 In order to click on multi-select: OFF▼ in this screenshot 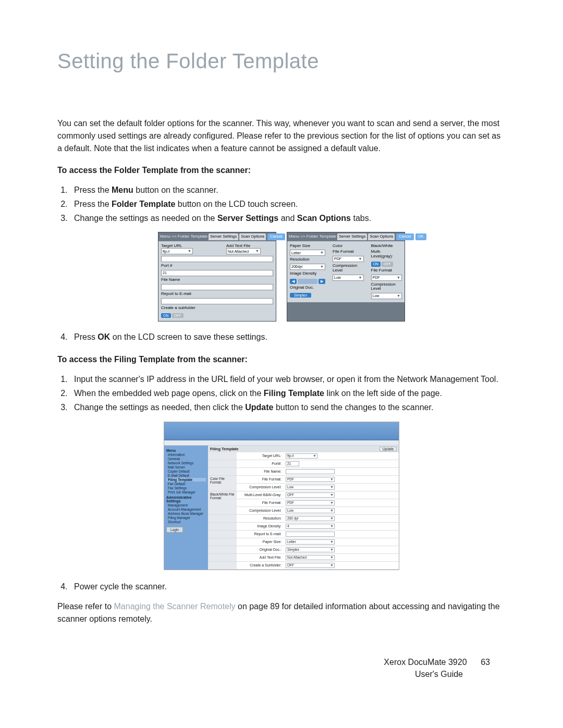, I will do `click(310, 495)`.